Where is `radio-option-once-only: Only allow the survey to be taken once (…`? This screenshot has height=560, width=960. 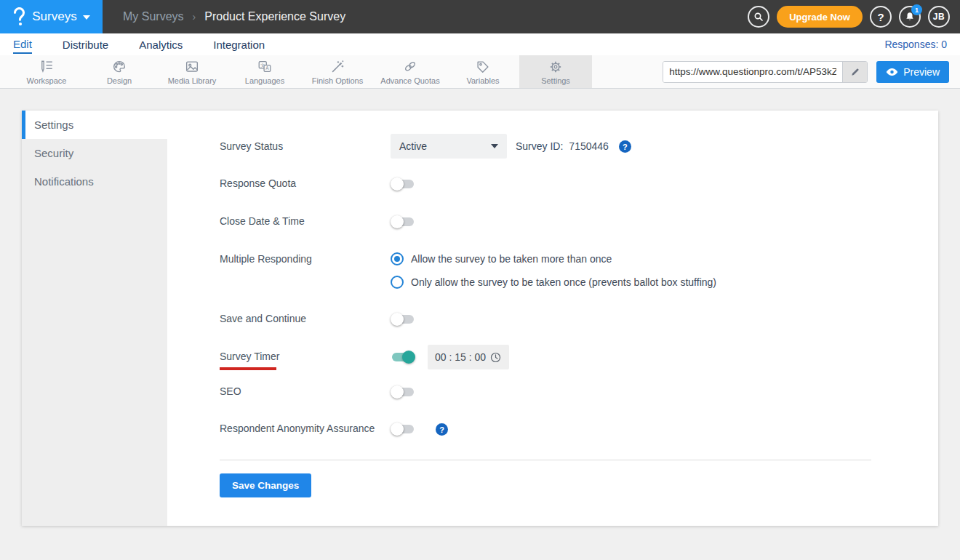 radio-option-once-only: Only allow the survey to be taken once (… is located at coordinates (553, 282).